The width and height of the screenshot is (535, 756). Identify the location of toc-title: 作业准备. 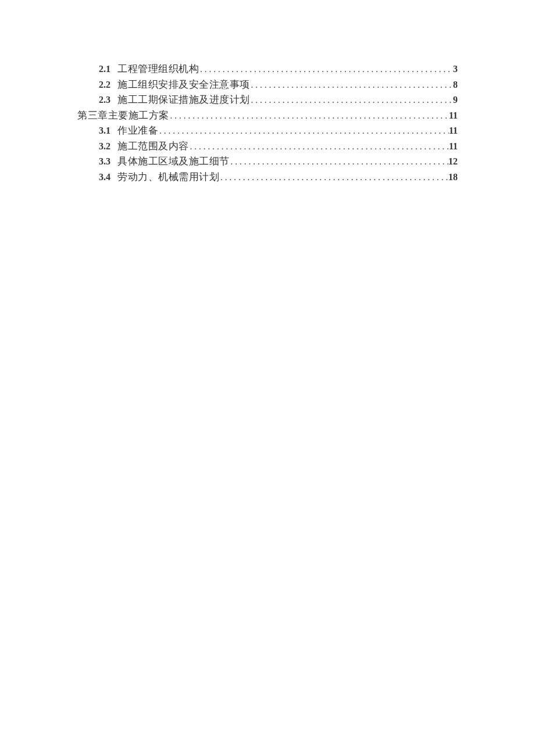
(138, 131).